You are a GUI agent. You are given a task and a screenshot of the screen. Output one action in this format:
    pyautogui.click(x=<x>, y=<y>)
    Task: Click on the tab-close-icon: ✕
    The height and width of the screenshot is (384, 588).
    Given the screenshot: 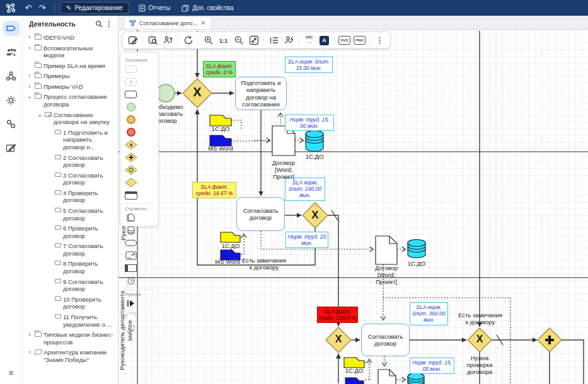 What is the action you would take?
    pyautogui.click(x=203, y=23)
    